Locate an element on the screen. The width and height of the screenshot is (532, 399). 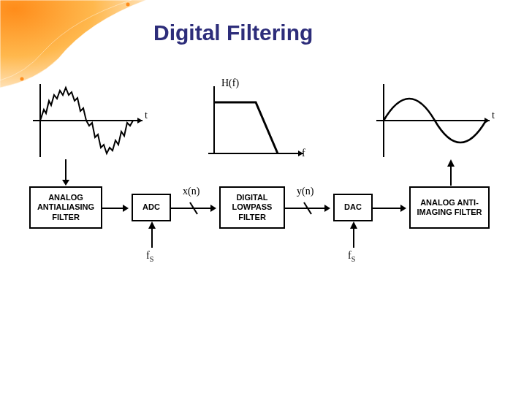
arrow-b1-b2 is located at coordinates (117, 208).